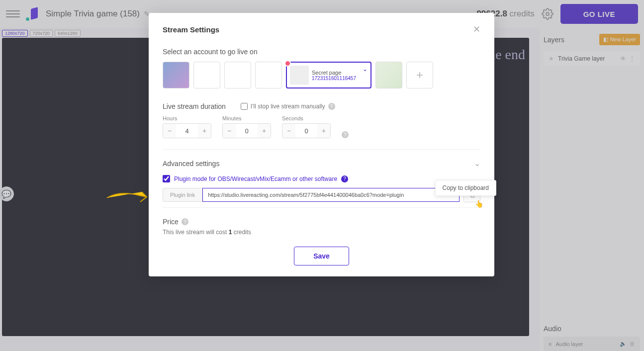  What do you see at coordinates (194, 106) in the screenshot?
I see `duration-title: Live stream duration` at bounding box center [194, 106].